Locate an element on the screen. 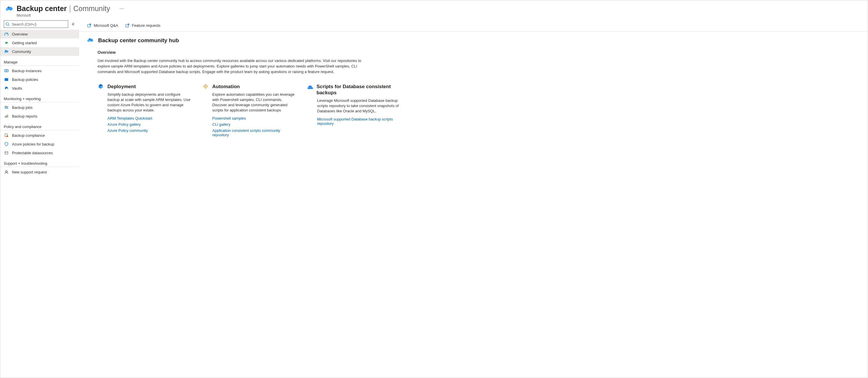  automation-icon is located at coordinates (206, 86).